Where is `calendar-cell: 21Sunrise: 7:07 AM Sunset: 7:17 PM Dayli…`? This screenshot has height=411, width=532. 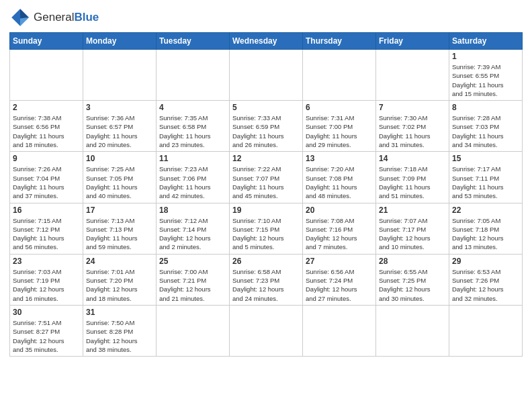
calendar-cell: 21Sunrise: 7:07 AM Sunset: 7:17 PM Dayli… is located at coordinates (412, 228).